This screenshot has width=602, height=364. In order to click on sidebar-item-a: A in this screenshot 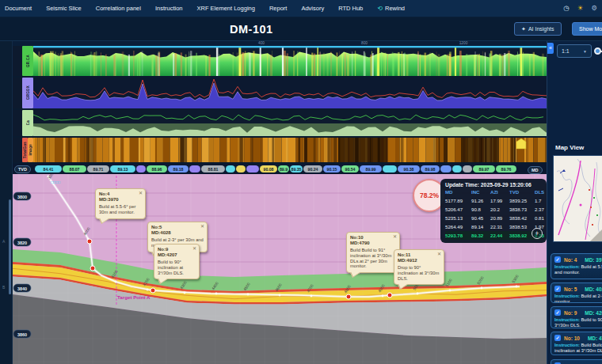, I will do `click(3, 241)`.